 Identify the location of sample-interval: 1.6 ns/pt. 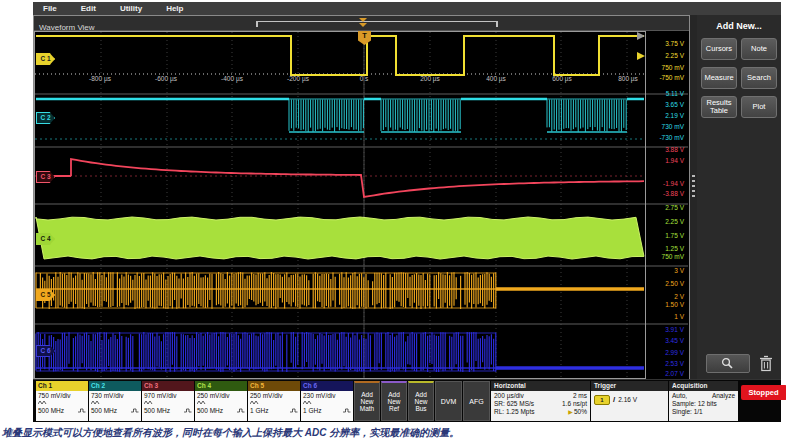
(574, 404).